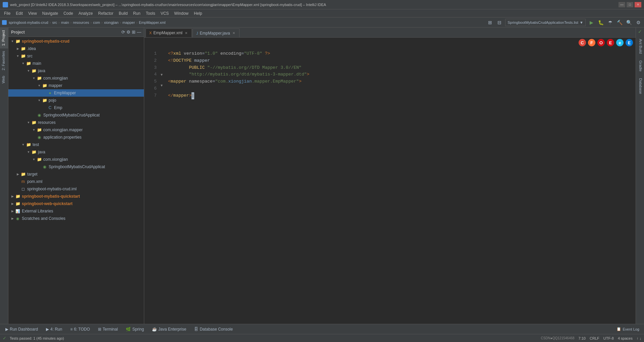 This screenshot has height=342, width=644. What do you see at coordinates (76, 159) in the screenshot?
I see `tree-item-test-com: ▼ 📁 com.xiongjian` at bounding box center [76, 159].